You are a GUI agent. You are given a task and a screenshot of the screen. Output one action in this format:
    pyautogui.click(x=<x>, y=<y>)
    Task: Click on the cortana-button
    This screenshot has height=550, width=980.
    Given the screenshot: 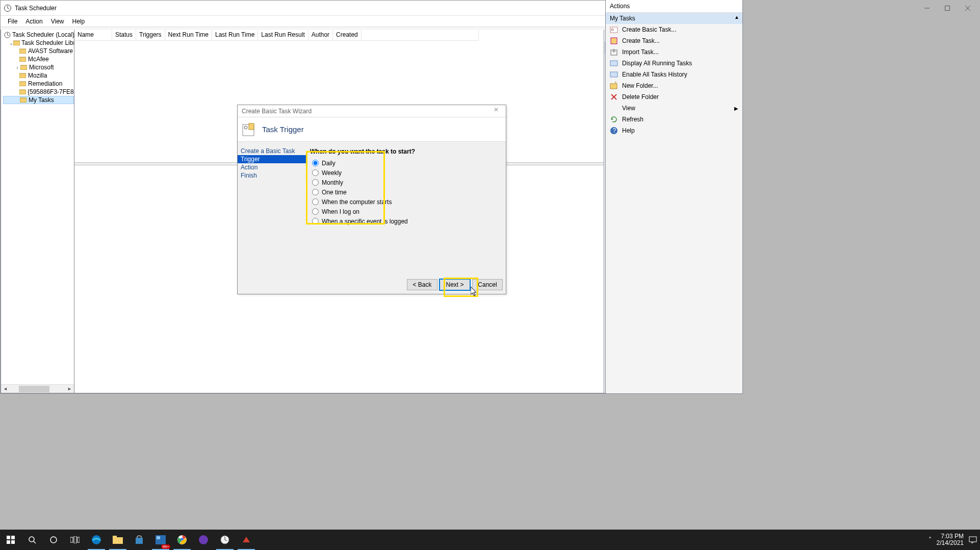 What is the action you would take?
    pyautogui.click(x=54, y=540)
    